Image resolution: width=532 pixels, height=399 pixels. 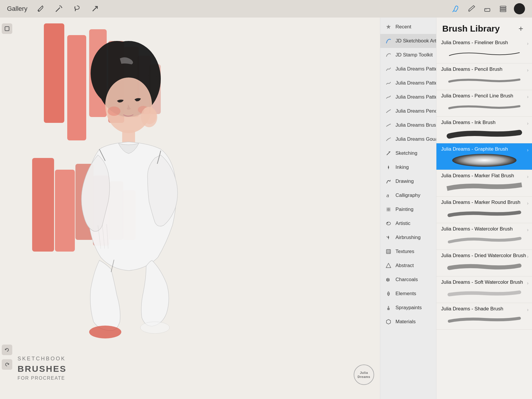 I want to click on wrench-icon, so click(x=41, y=9).